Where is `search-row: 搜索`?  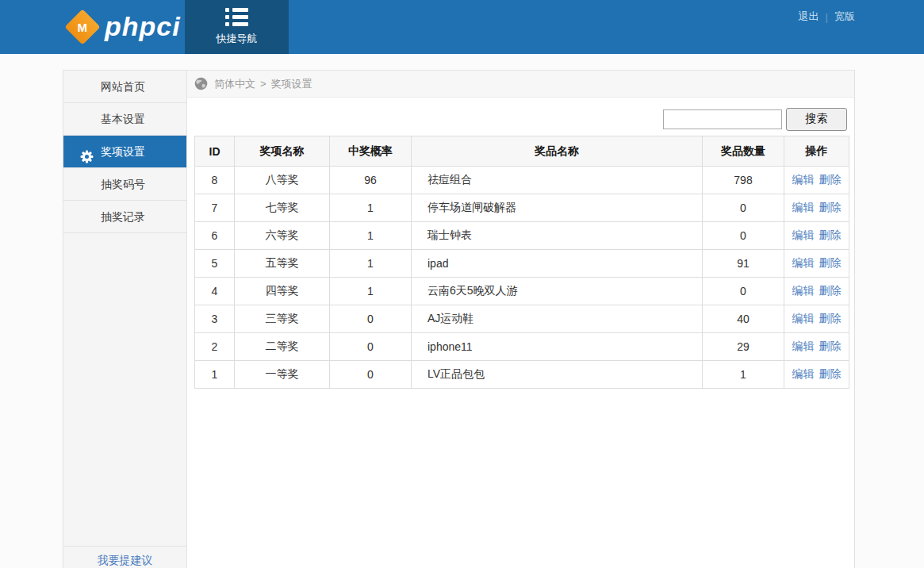
search-row: 搜索 is located at coordinates (517, 119).